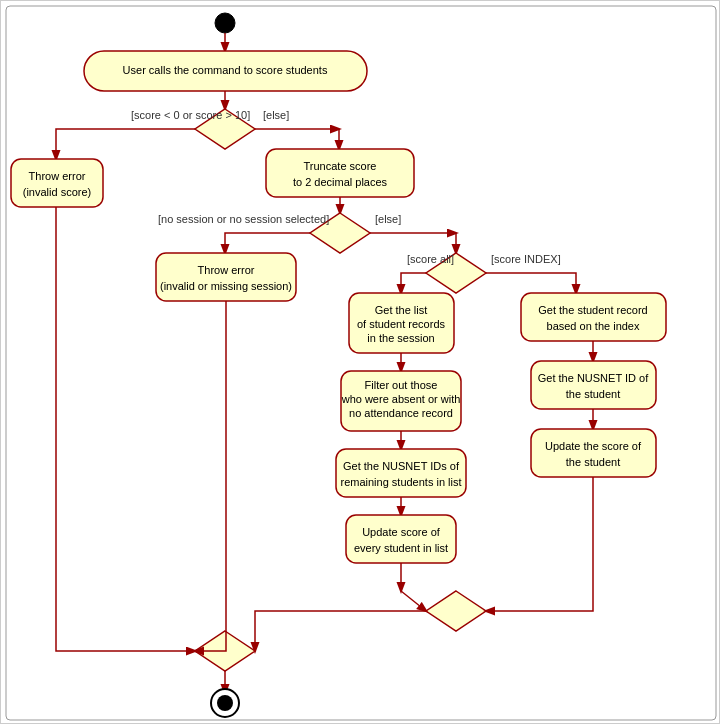 Image resolution: width=720 pixels, height=724 pixels. Describe the element at coordinates (401, 539) in the screenshot. I see `update-score-all-node` at that location.